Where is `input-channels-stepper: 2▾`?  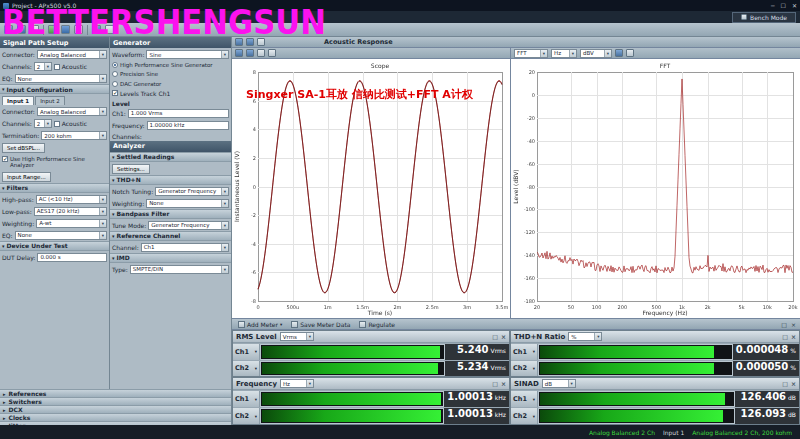
input-channels-stepper: 2▾ is located at coordinates (43, 124).